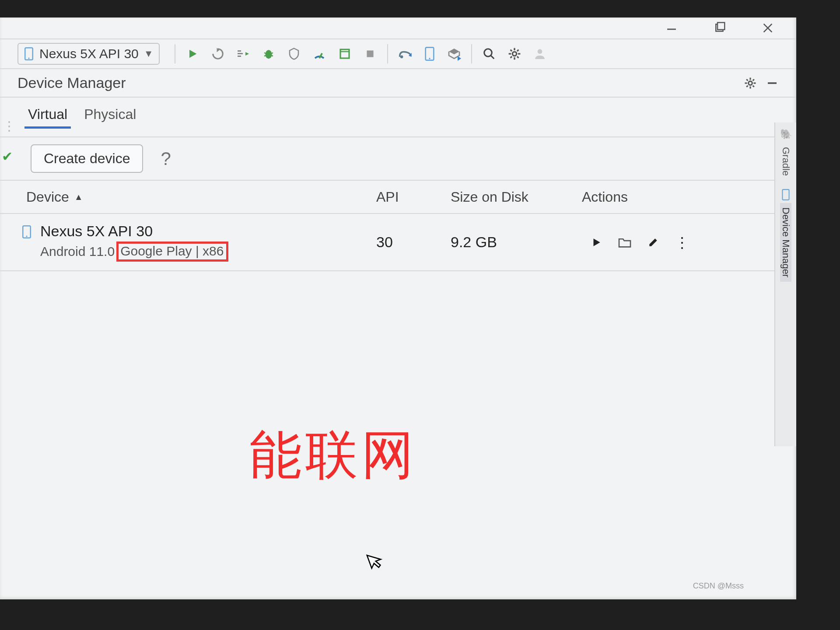  I want to click on annotation-text: 能联网, so click(333, 456).